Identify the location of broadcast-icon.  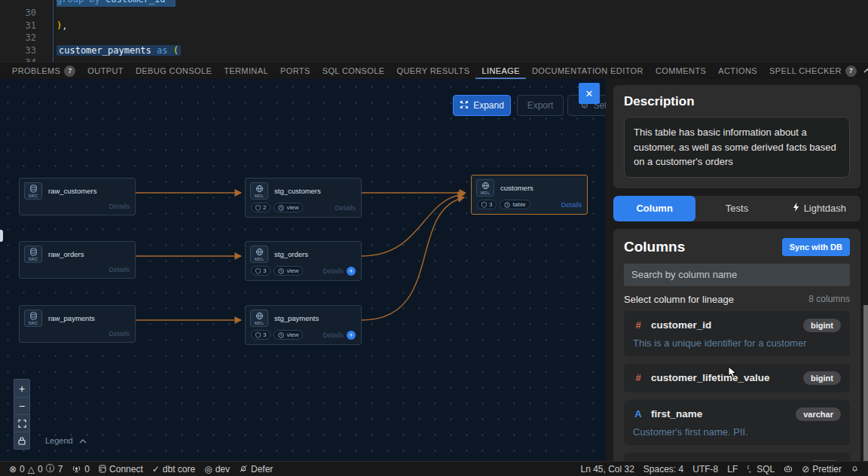
(77, 468).